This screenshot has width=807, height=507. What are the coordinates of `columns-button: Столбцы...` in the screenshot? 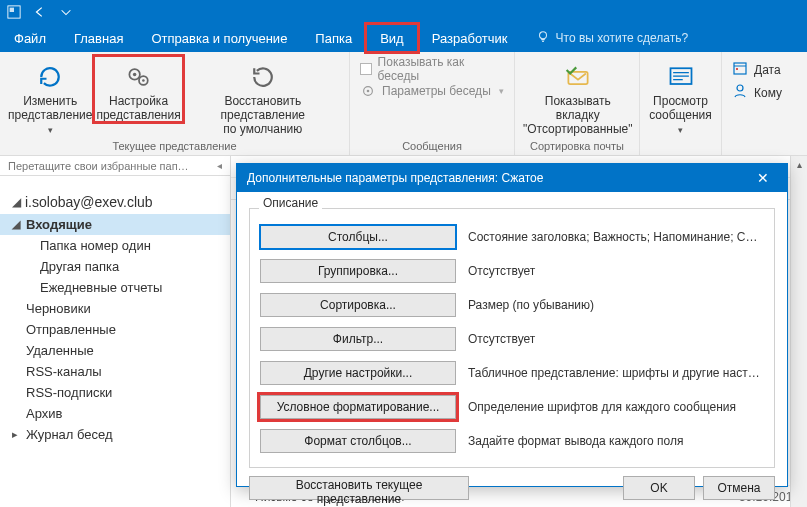 It's located at (358, 237).